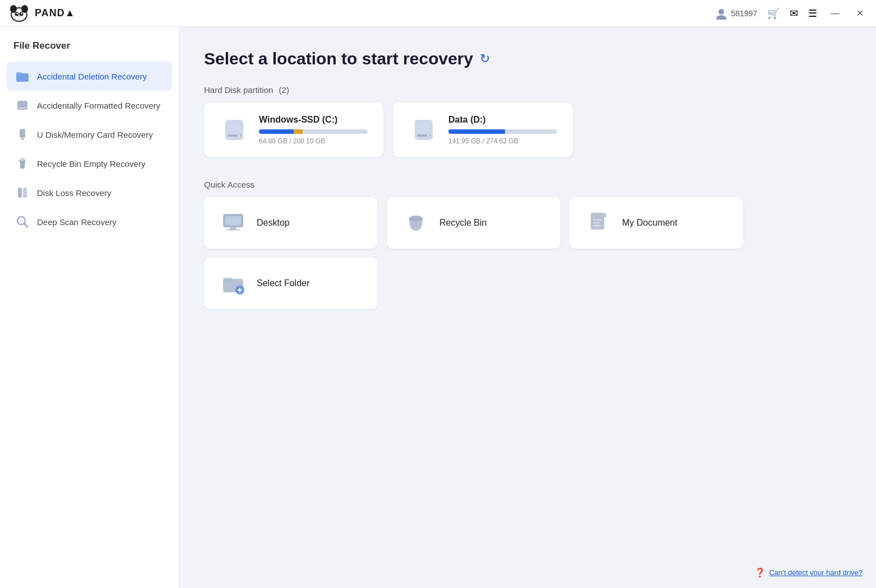 The width and height of the screenshot is (876, 588). I want to click on cart-icon: 🛒, so click(773, 13).